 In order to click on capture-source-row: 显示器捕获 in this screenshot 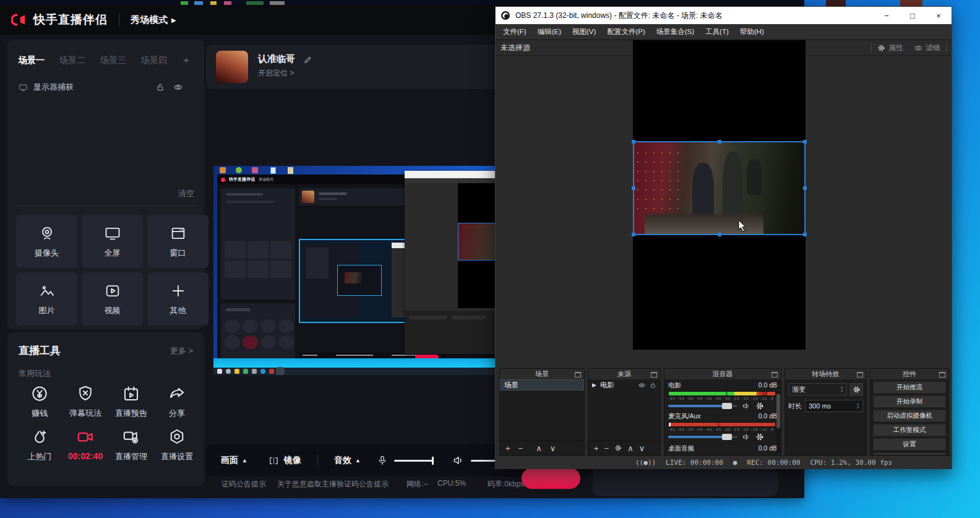, I will do `click(106, 87)`.